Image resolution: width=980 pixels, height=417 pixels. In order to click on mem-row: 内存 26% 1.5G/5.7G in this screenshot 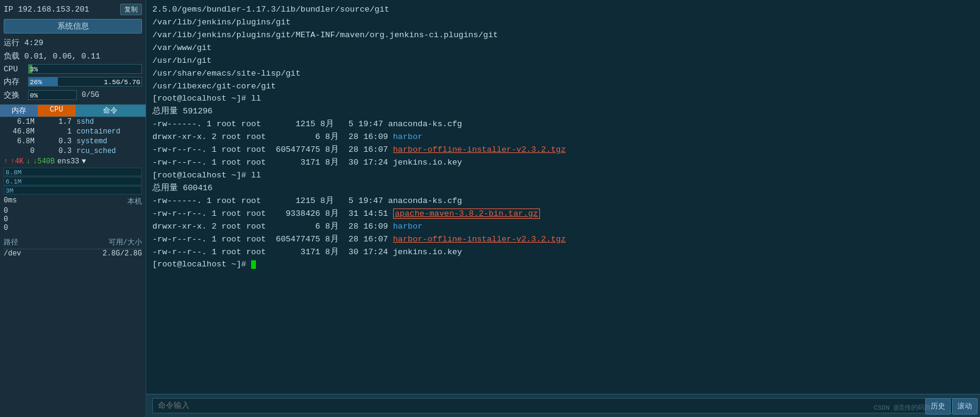, I will do `click(73, 82)`.